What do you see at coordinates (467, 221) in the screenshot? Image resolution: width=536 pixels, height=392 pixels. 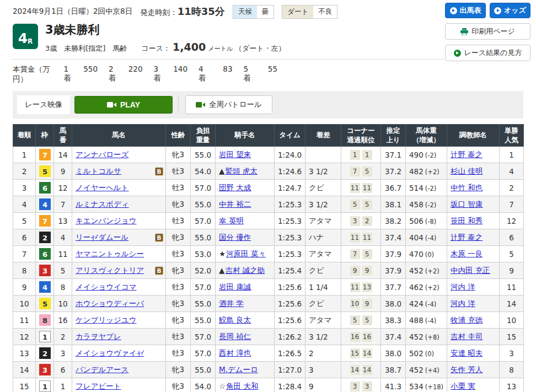 I see `trainer-name-link: 笹田 和秀` at bounding box center [467, 221].